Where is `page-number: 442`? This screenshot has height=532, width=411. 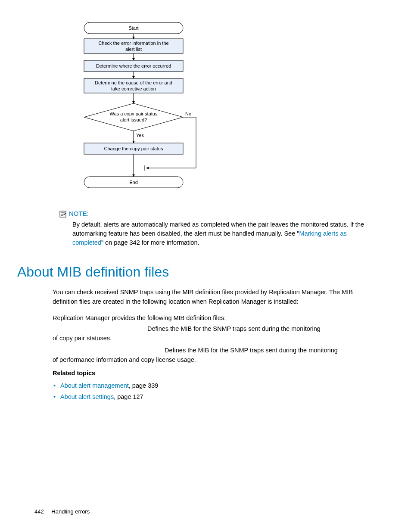 page-number: 442 is located at coordinates (39, 512).